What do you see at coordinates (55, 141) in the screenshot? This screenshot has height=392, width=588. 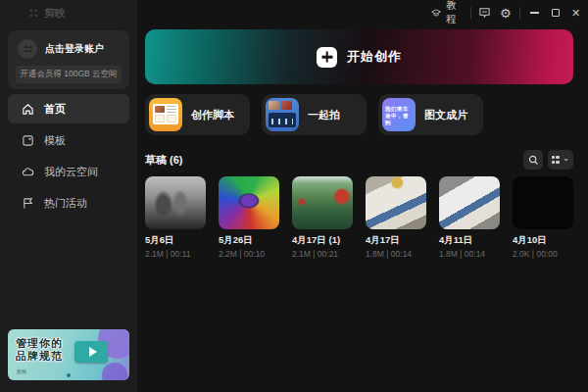 I see `sidebar-item-label: 模板` at bounding box center [55, 141].